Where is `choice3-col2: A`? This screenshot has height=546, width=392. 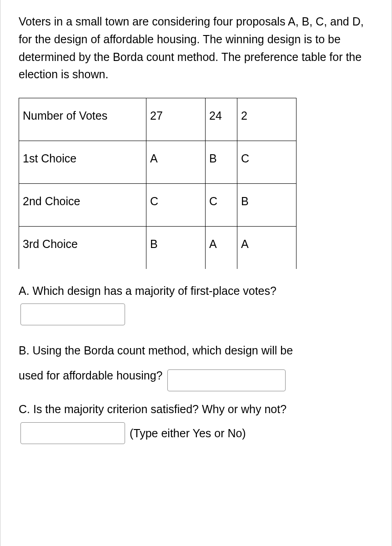
choice3-col2: A is located at coordinates (221, 248).